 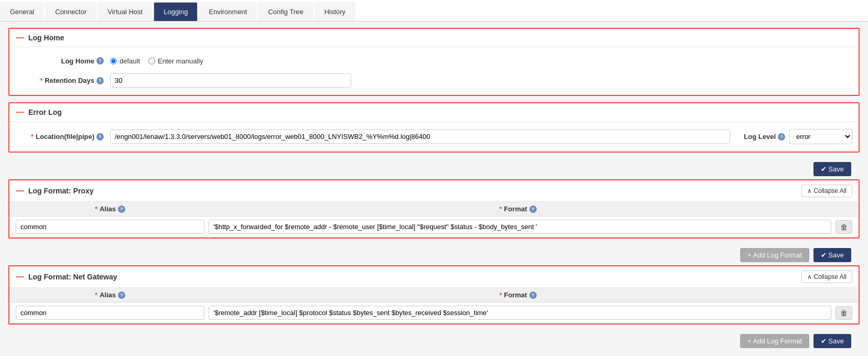 I want to click on tab-logging: Logging, so click(x=176, y=12).